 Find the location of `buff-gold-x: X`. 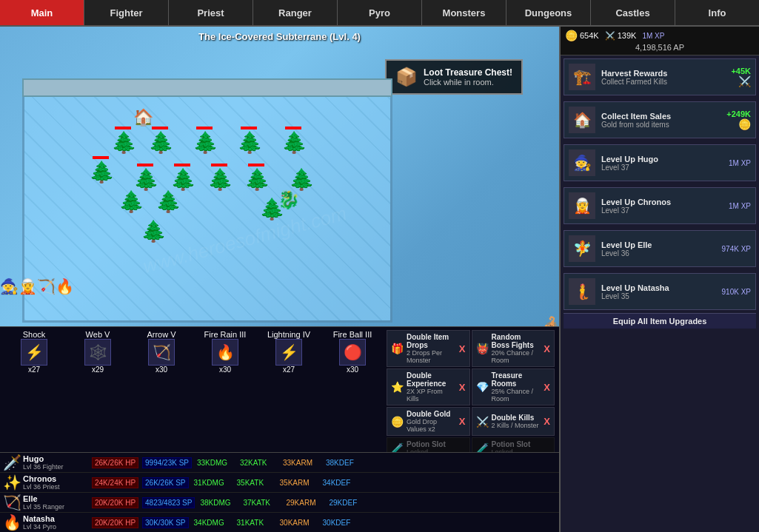

buff-gold-x: X is located at coordinates (462, 422).